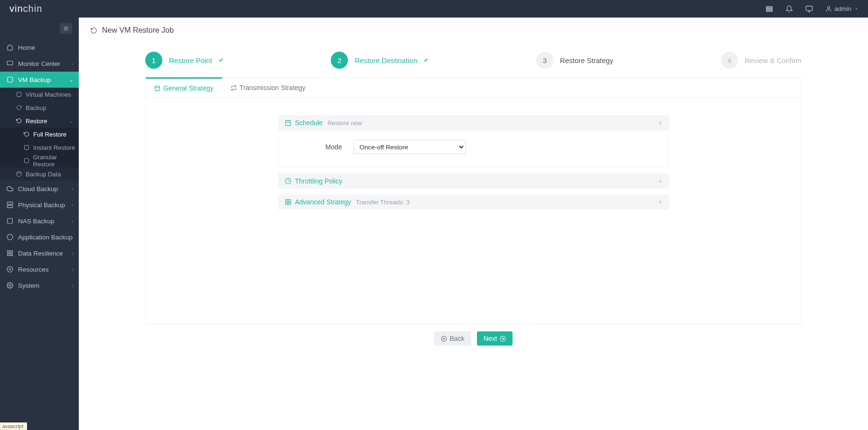  Describe the element at coordinates (39, 237) in the screenshot. I see `sidebar-item-application-backup: Application Backup ‹` at that location.